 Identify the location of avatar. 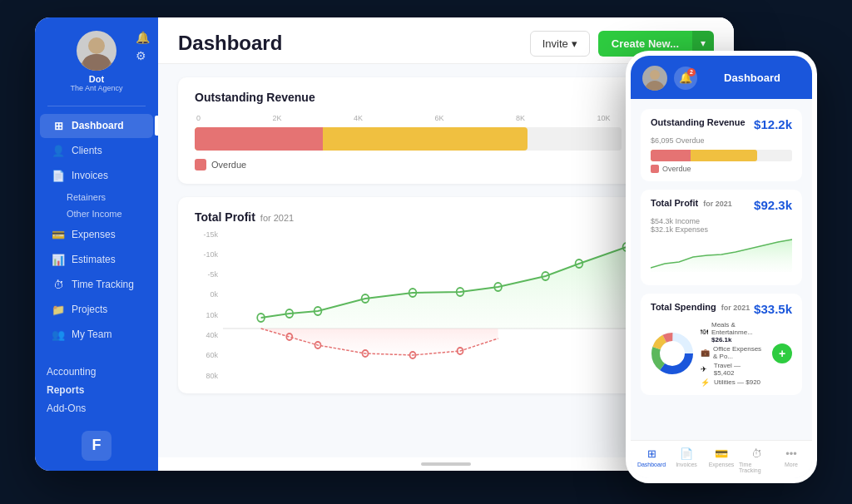
(97, 51).